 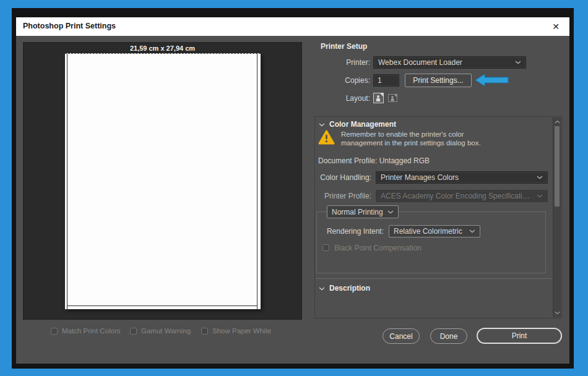 What do you see at coordinates (557, 166) in the screenshot?
I see `scrollbar-thumb` at bounding box center [557, 166].